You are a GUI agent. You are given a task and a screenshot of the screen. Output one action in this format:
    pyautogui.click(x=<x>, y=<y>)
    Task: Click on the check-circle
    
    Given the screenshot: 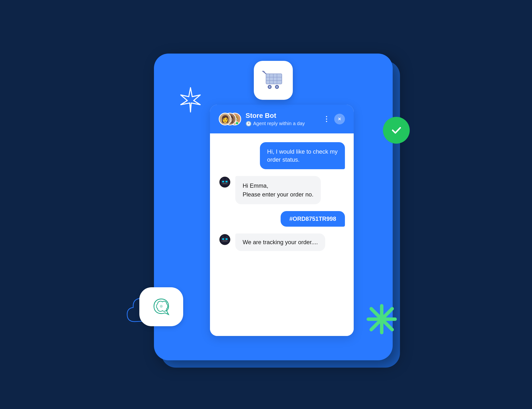 What is the action you would take?
    pyautogui.click(x=396, y=130)
    